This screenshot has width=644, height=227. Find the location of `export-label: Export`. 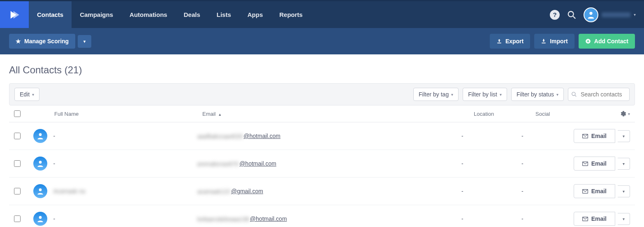

export-label: Export is located at coordinates (514, 41).